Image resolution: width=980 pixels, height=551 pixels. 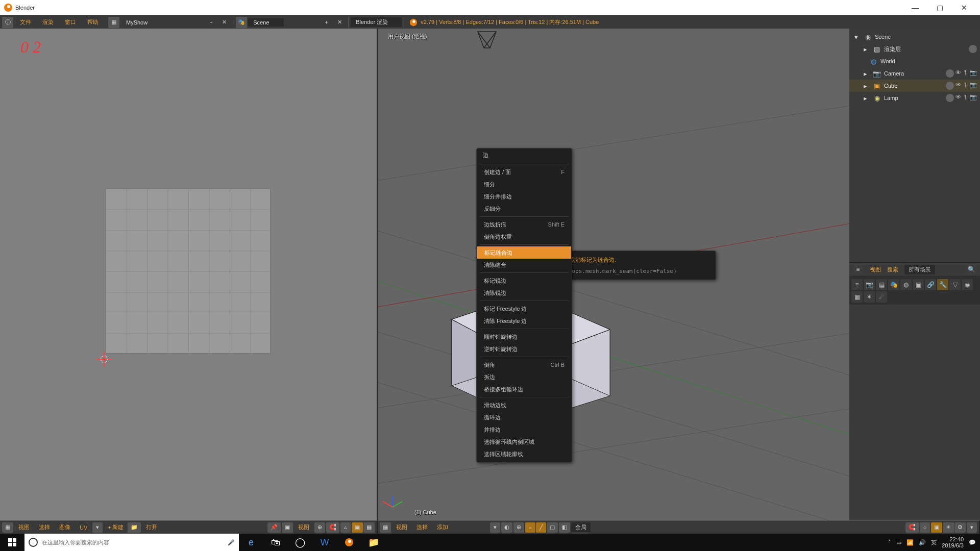 I want to click on uv-menu-image: 图像, so click(x=65, y=528).